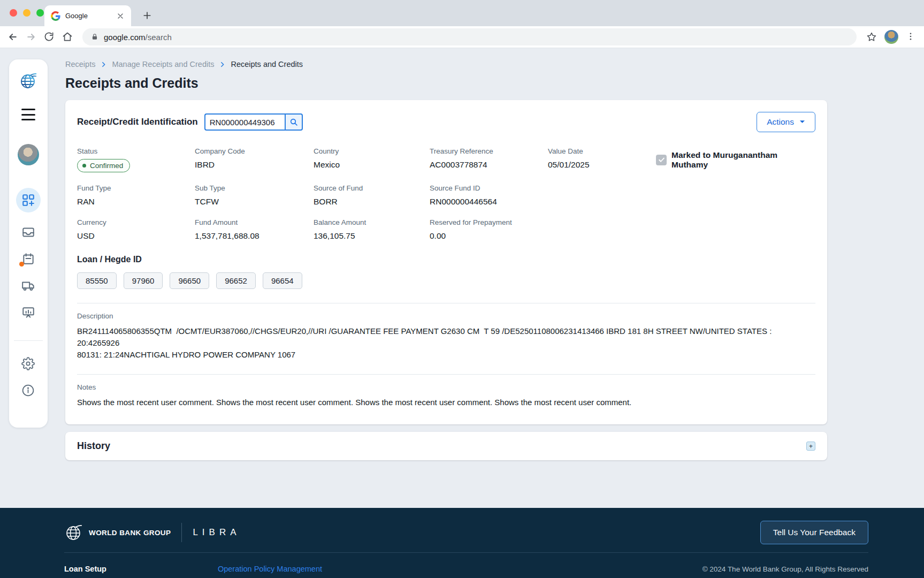  Describe the element at coordinates (104, 166) in the screenshot. I see `status-badge: Confirmed` at that location.